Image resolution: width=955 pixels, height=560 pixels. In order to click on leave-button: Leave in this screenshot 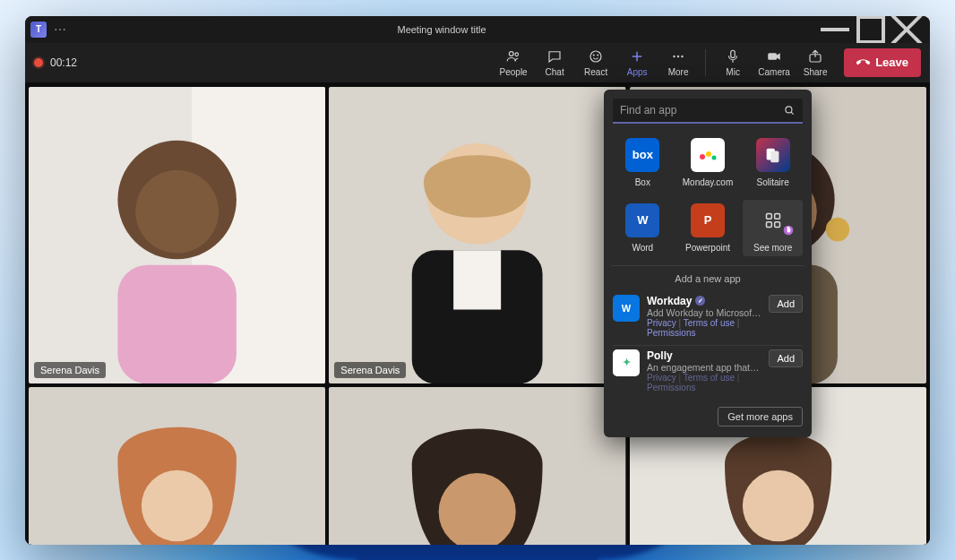, I will do `click(882, 63)`.